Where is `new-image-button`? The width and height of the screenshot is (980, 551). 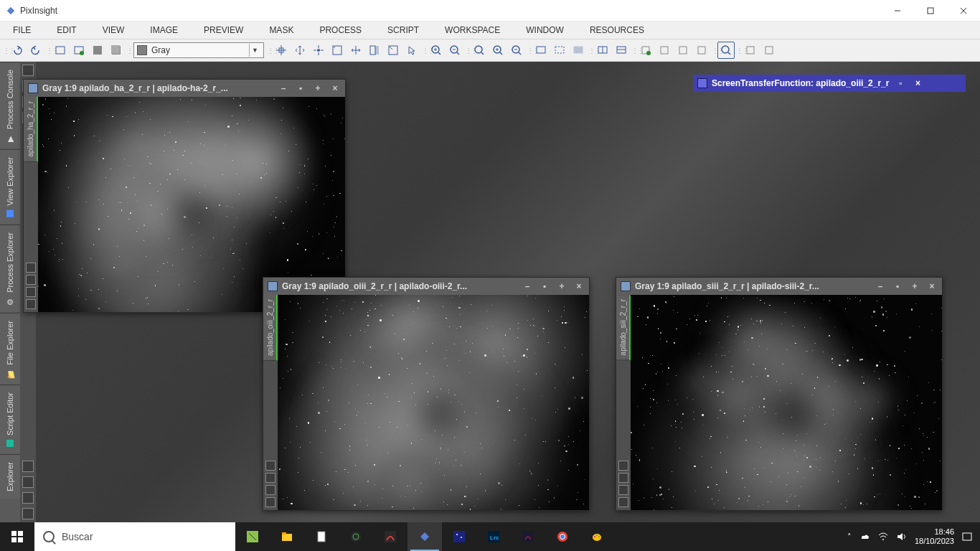
new-image-button is located at coordinates (60, 50).